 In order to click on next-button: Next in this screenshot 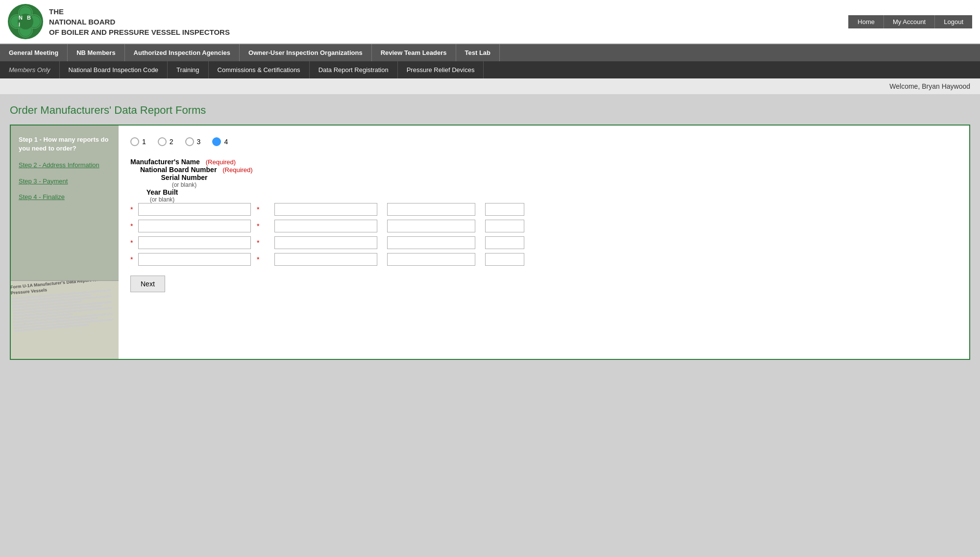, I will do `click(148, 284)`.